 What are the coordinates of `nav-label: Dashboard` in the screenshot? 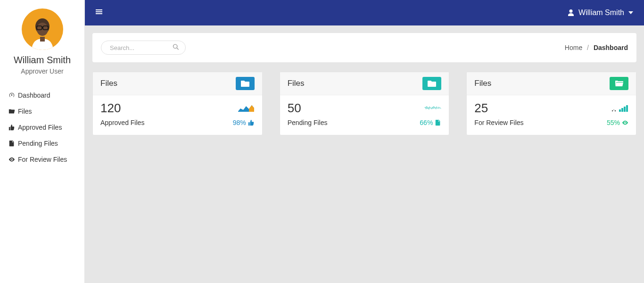 It's located at (34, 95).